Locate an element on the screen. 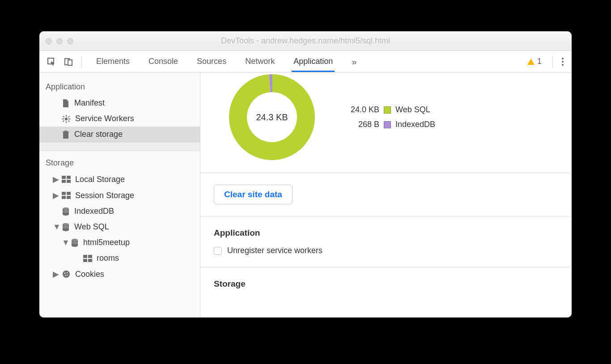 This screenshot has height=364, width=611. sidebar-item-websql-db: ▼ html5meetup is located at coordinates (120, 242).